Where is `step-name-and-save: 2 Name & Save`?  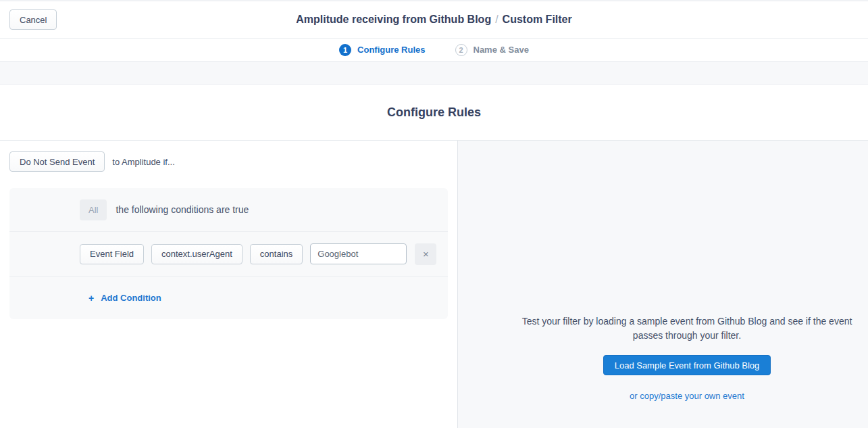 step-name-and-save: 2 Name & Save is located at coordinates (492, 50).